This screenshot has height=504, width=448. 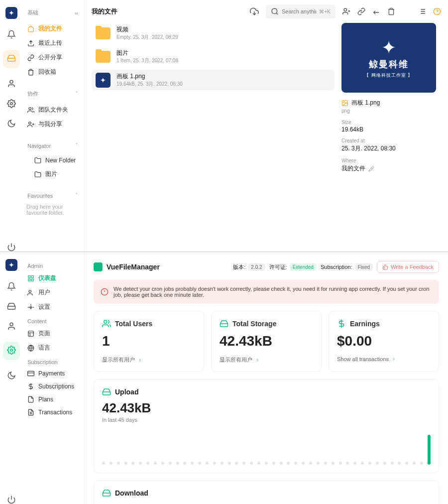 What do you see at coordinates (365, 324) in the screenshot?
I see `card-title: Earnings` at bounding box center [365, 324].